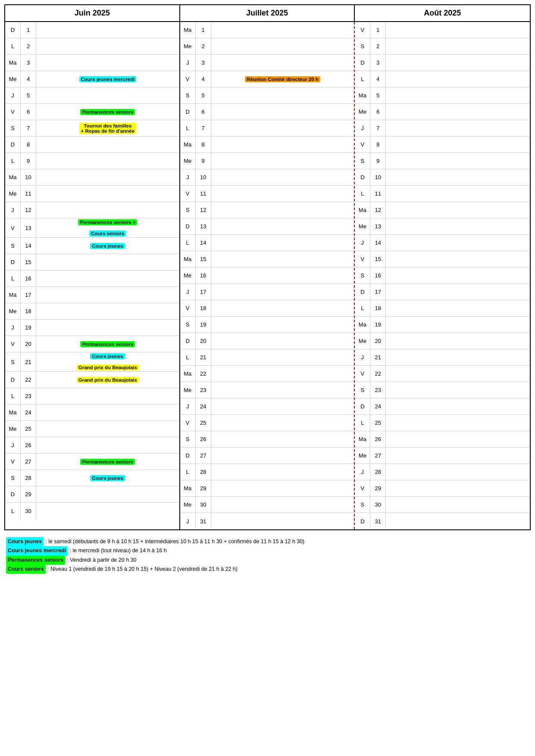  What do you see at coordinates (142, 569) in the screenshot?
I see `legend-text: : Niveau 1 (vendredi de 19 h 15 à 20 h 1…` at bounding box center [142, 569].